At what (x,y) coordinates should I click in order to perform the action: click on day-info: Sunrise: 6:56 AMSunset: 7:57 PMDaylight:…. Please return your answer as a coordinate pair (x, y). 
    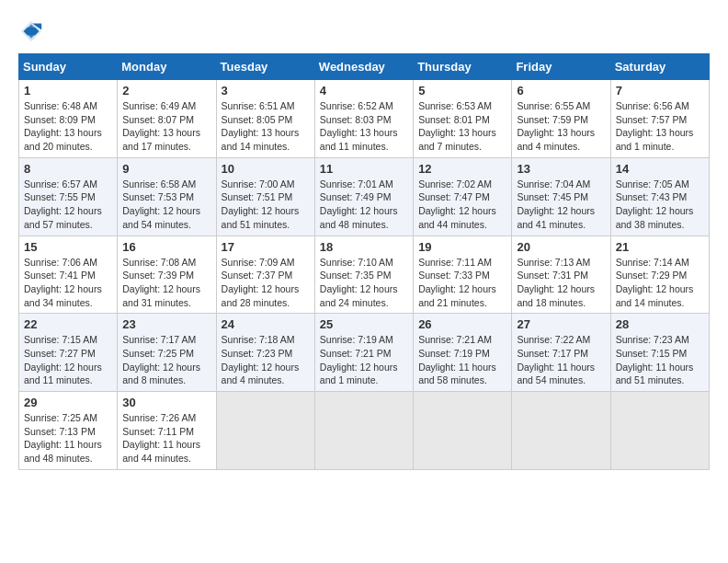
    Looking at the image, I should click on (660, 127).